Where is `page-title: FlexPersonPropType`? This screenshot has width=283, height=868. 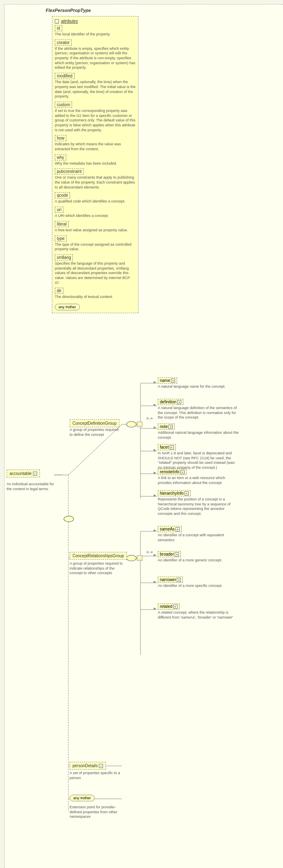
page-title: FlexPersonPropType is located at coordinates (68, 10).